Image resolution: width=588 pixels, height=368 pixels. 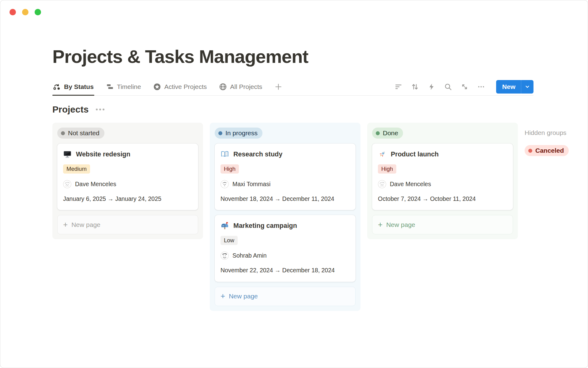 I want to click on card-title-text: Product launch, so click(x=415, y=155).